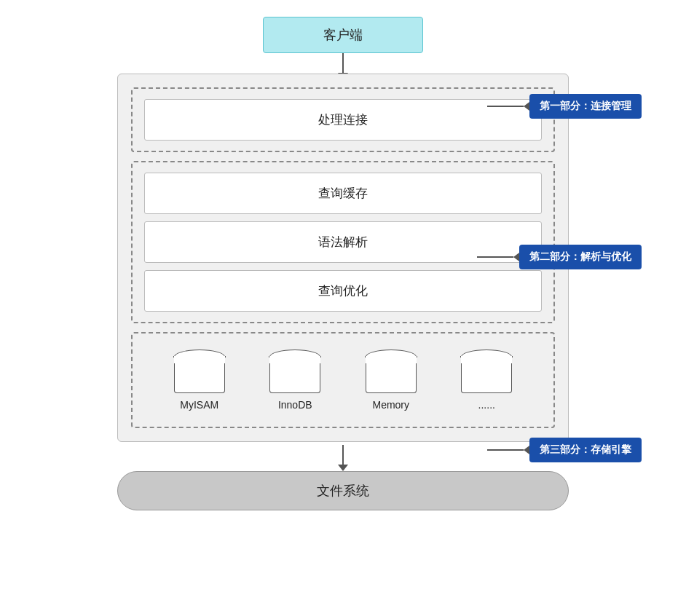  What do you see at coordinates (343, 380) in the screenshot?
I see `storage-section: MyISAM InnoDB` at bounding box center [343, 380].